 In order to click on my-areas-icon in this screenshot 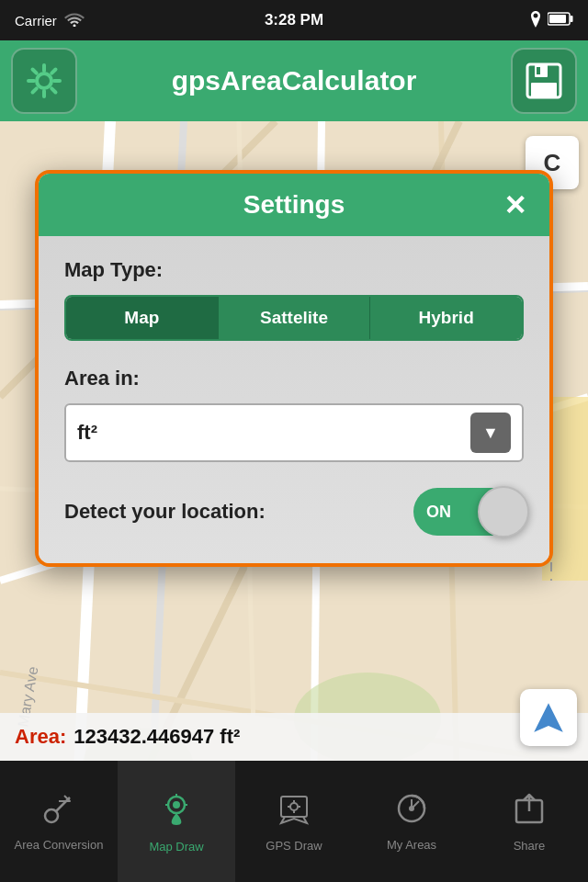, I will do `click(412, 812)`.